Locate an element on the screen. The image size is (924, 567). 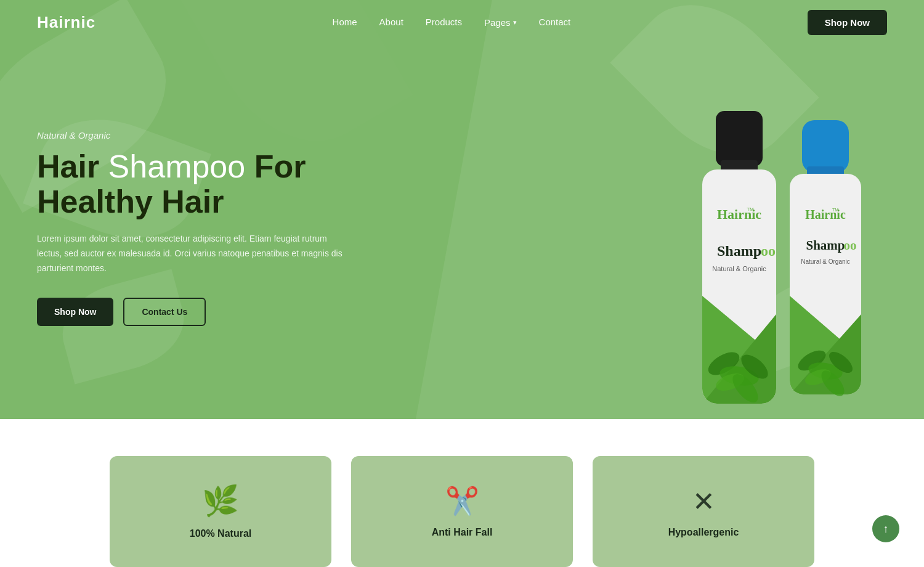
feature-card-natural: 🌿 100% Natural is located at coordinates (221, 512).